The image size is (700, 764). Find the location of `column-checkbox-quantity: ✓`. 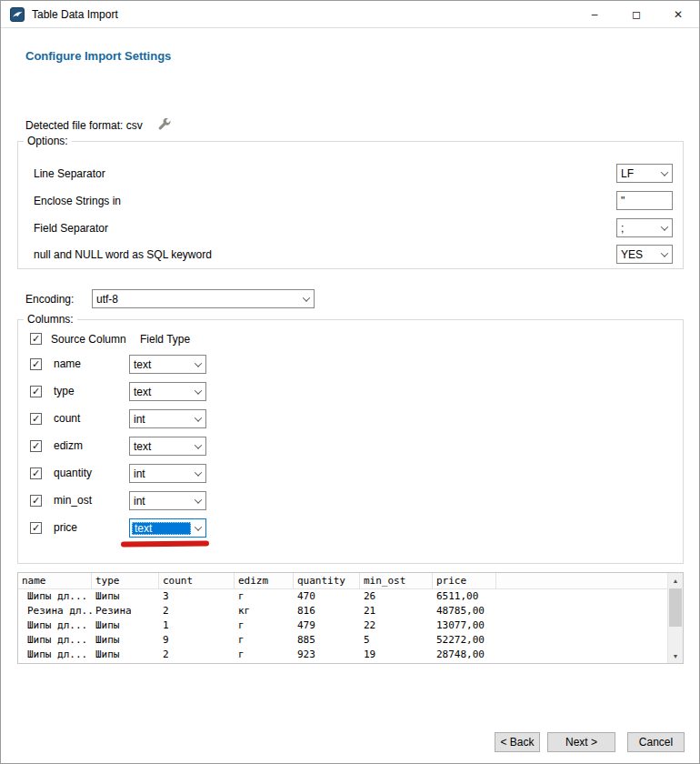

column-checkbox-quantity: ✓ is located at coordinates (36, 473).